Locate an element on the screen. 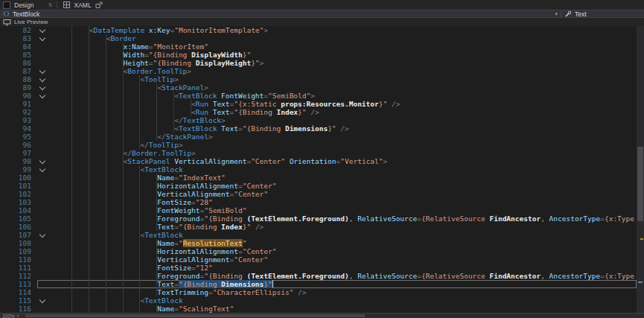 This screenshot has width=644, height=318. code-line: 99 <TextBlock is located at coordinates (319, 170).